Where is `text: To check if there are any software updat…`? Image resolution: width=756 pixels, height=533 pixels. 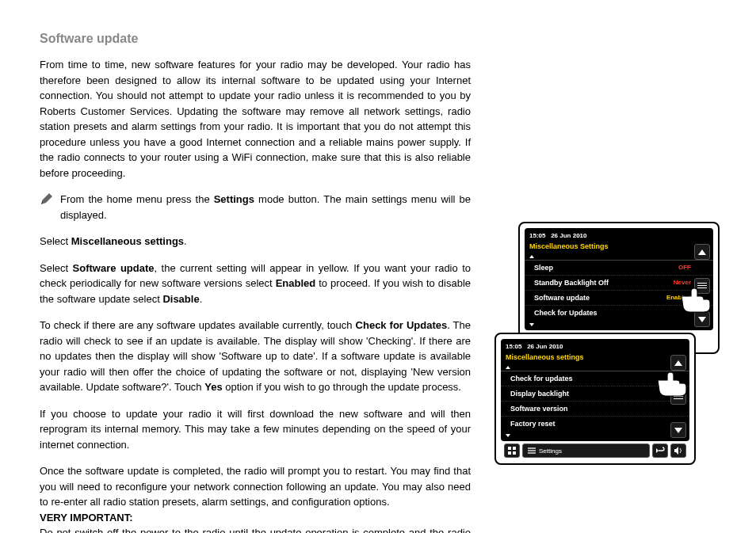
text: To check if there are any software updat… is located at coordinates (198, 325).